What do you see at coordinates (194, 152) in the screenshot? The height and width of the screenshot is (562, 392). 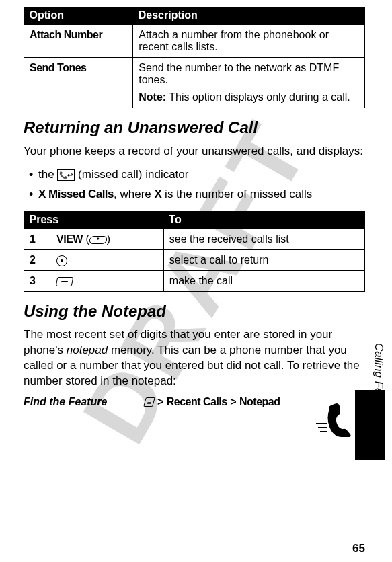 I see `intro-text: Your phone keeps a record of your unansw…` at bounding box center [194, 152].